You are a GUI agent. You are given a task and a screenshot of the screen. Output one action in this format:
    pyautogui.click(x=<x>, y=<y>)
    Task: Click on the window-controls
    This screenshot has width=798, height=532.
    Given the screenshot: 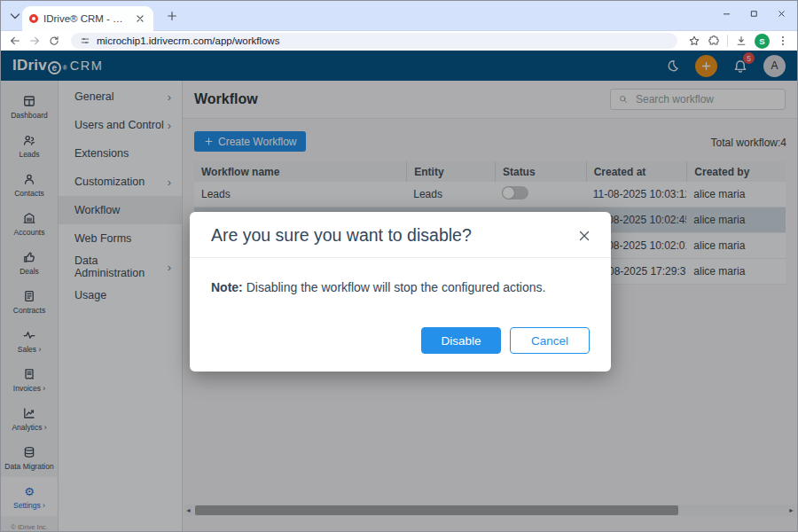 What is the action you would take?
    pyautogui.click(x=754, y=13)
    